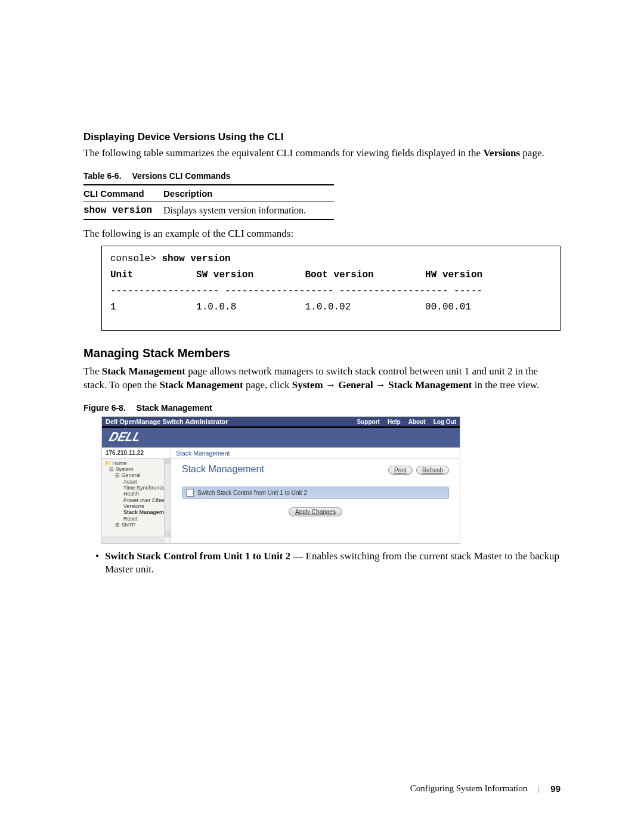 The height and width of the screenshot is (833, 644). Describe the element at coordinates (556, 788) in the screenshot. I see `page-number: 99` at that location.